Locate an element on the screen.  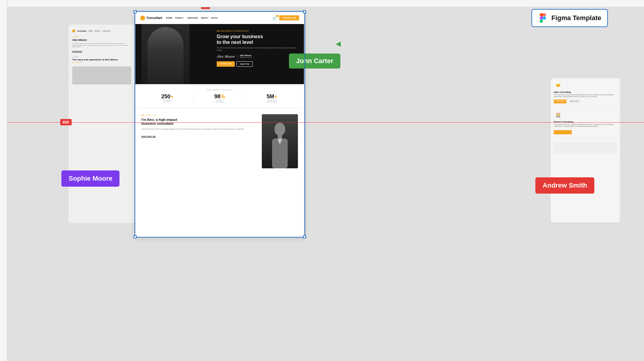
nav-cta-button: CONTACT ME is located at coordinates (289, 18).